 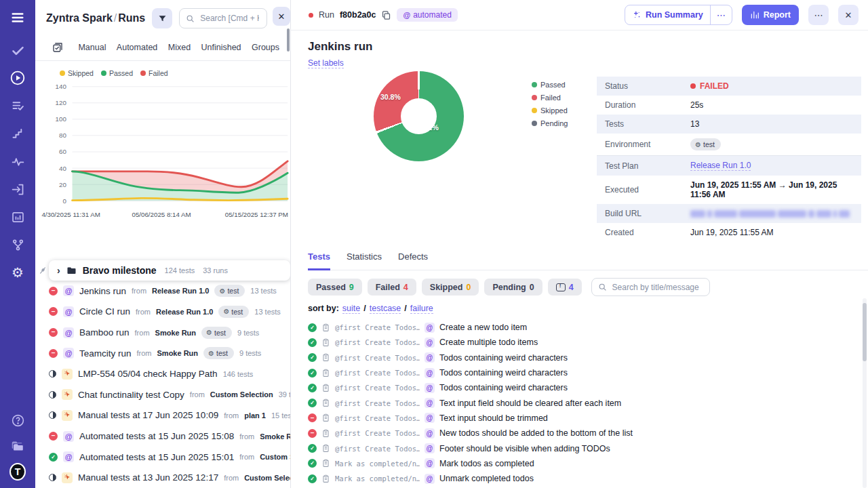 What do you see at coordinates (392, 287) in the screenshot?
I see `filter-failed: Failed4` at bounding box center [392, 287].